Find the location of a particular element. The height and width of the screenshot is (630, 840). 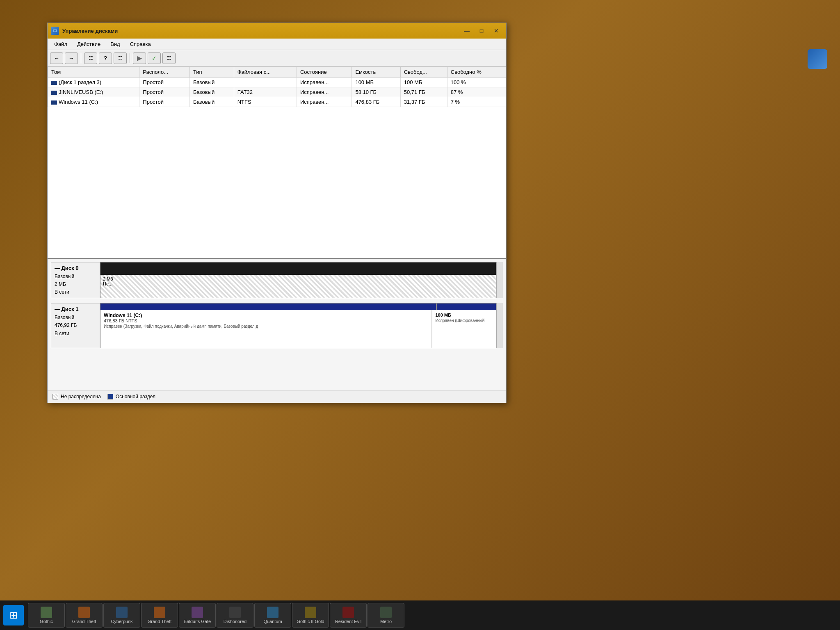

disk-1-parts-content: Windows 11 (C:) 476,83 ГБ NTFS Исправен … is located at coordinates (298, 329).